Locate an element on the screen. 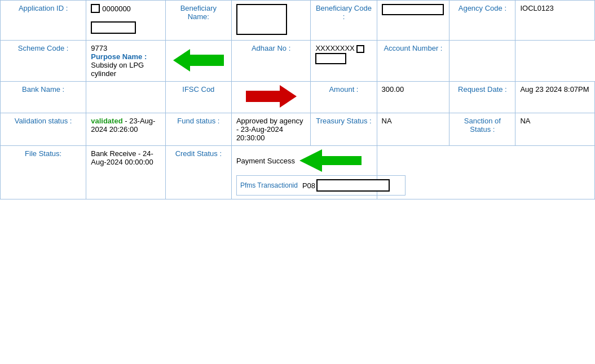 The width and height of the screenshot is (595, 364). adhaar-value: XXXXXXXX is located at coordinates (344, 61).